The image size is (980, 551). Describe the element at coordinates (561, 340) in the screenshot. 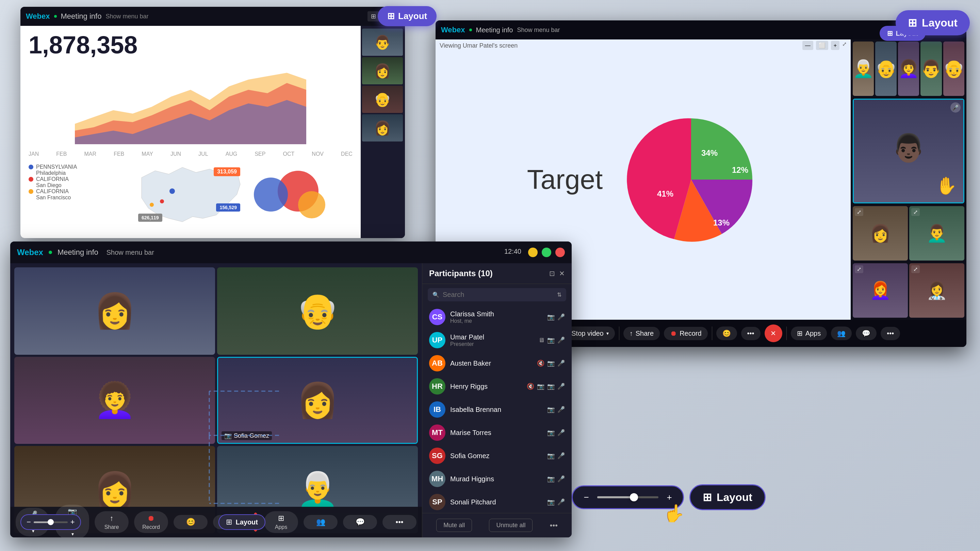

I see `mic-icon-umar: 🎤` at that location.